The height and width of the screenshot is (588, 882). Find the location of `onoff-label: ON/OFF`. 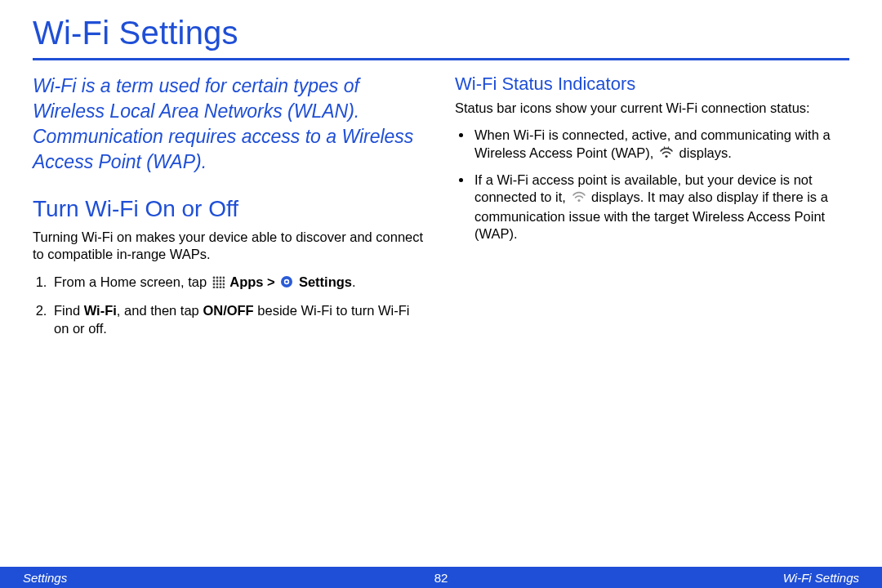

onoff-label: ON/OFF is located at coordinates (228, 310).